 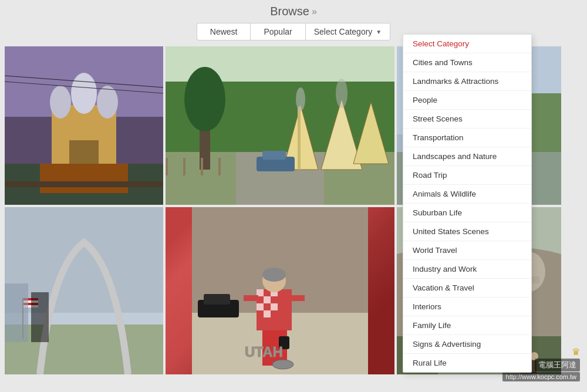 What do you see at coordinates (467, 232) in the screenshot?
I see `dropdown-item-us-scenes: United States Scenes` at bounding box center [467, 232].